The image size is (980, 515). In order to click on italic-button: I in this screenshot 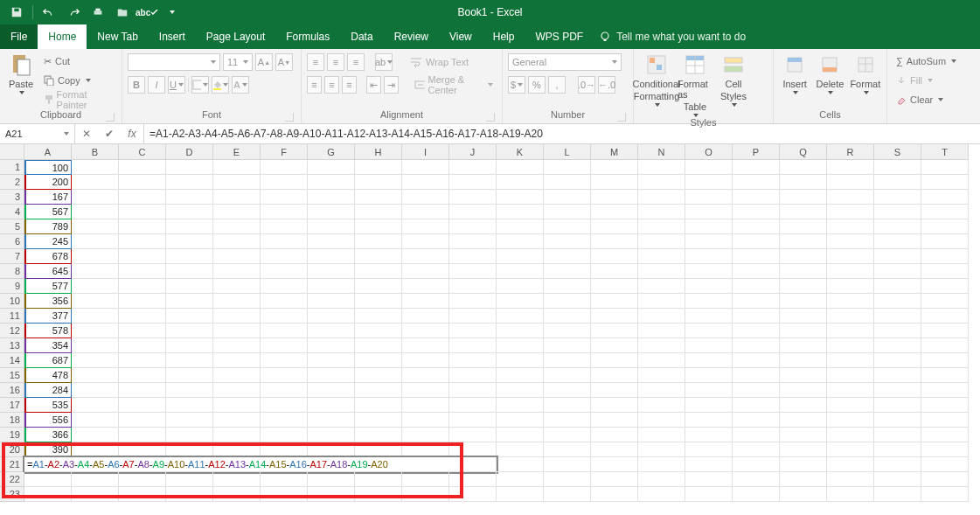, I will do `click(156, 85)`.